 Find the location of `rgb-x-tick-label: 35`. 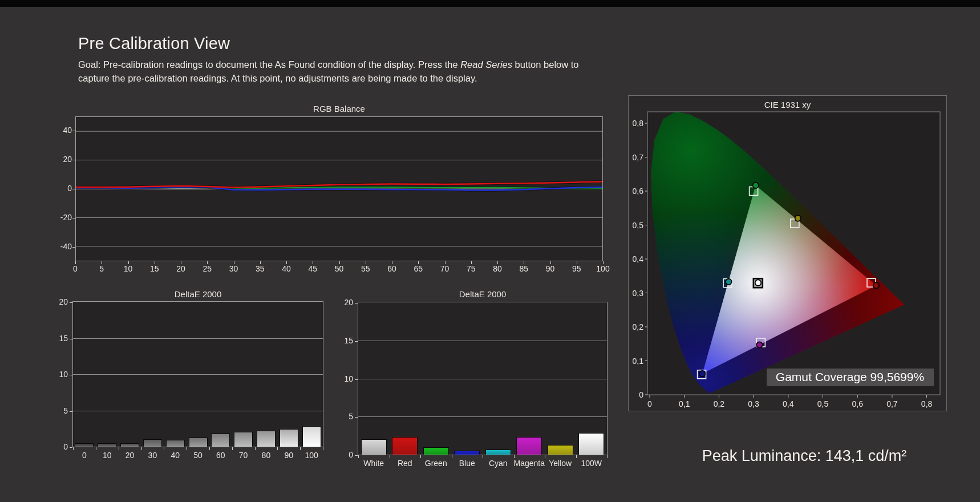

rgb-x-tick-label: 35 is located at coordinates (260, 269).